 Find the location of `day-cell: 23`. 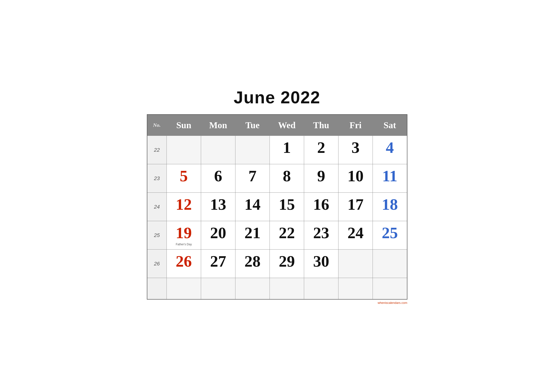

day-cell: 23 is located at coordinates (321, 235).